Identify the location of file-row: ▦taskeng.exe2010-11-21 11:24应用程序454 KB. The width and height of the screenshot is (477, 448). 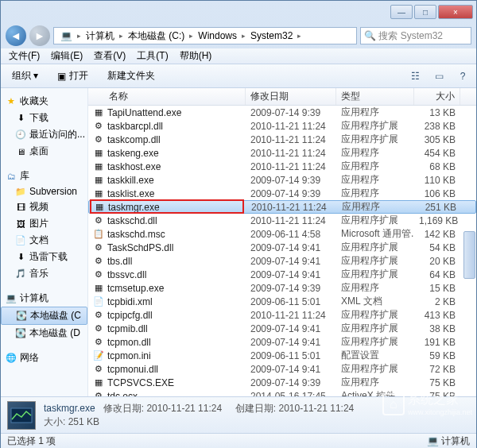
(282, 153).